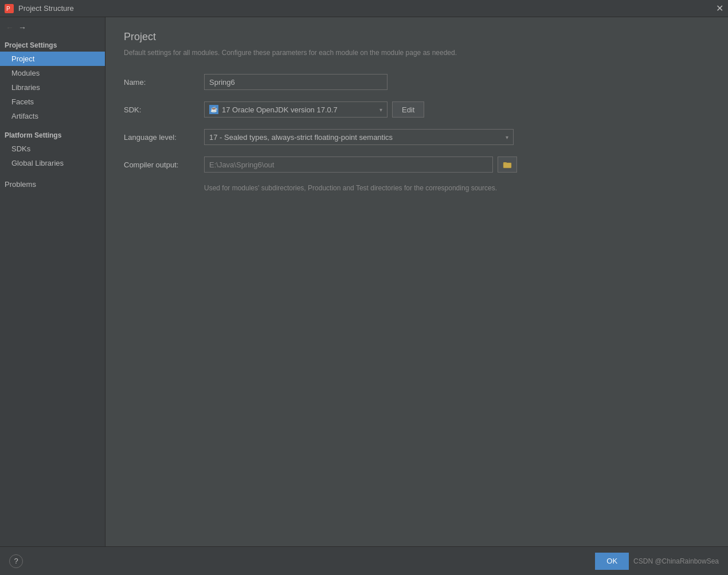 Image resolution: width=728 pixels, height=575 pixels. What do you see at coordinates (612, 561) in the screenshot?
I see `ok-button: OK` at bounding box center [612, 561].